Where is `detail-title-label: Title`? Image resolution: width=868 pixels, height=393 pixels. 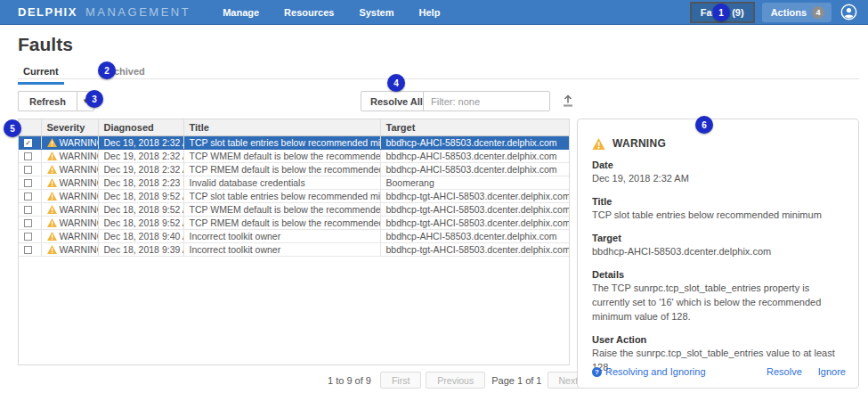 detail-title-label: Title is located at coordinates (718, 201).